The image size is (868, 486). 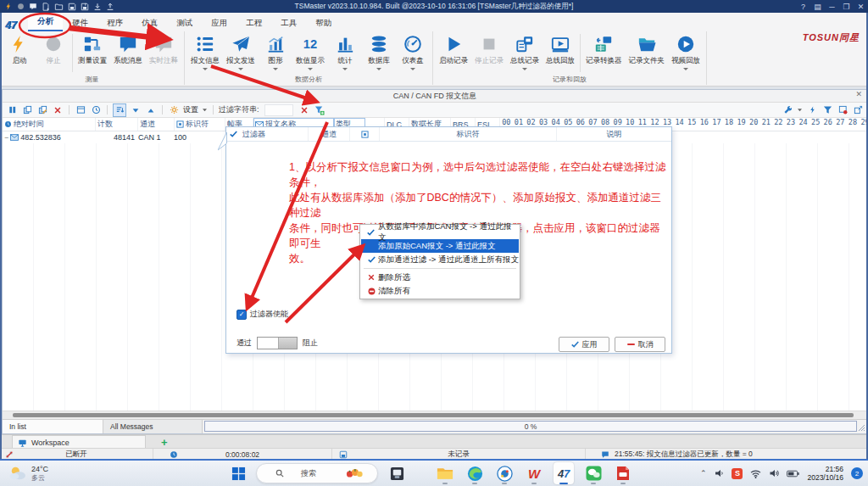 I want to click on tab-all-messages: All Messages, so click(x=153, y=427).